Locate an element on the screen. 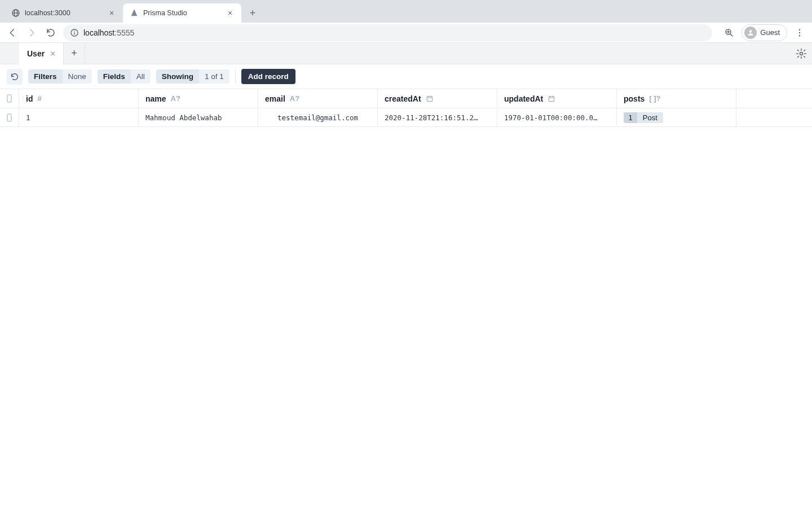 The image size is (812, 508). column-name: createdAt is located at coordinates (403, 99).